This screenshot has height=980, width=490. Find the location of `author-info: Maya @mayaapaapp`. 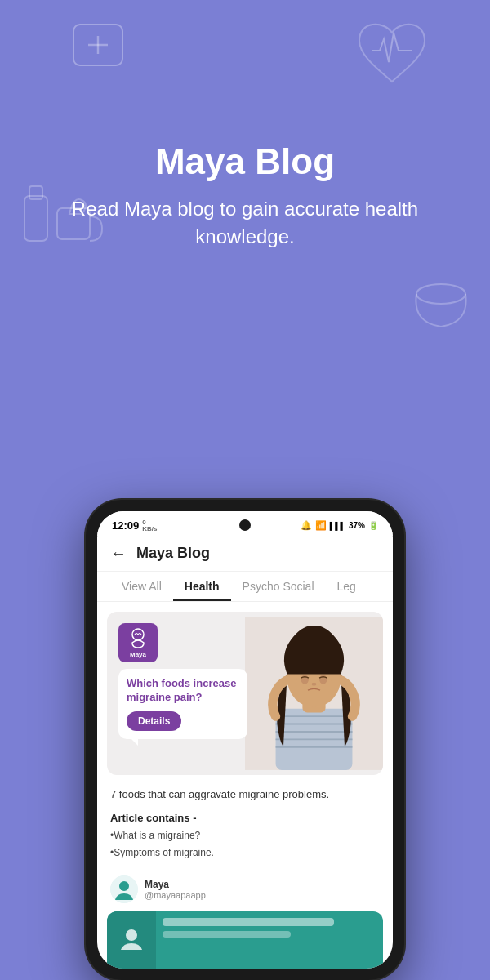

author-info: Maya @mayaapaapp is located at coordinates (175, 889).